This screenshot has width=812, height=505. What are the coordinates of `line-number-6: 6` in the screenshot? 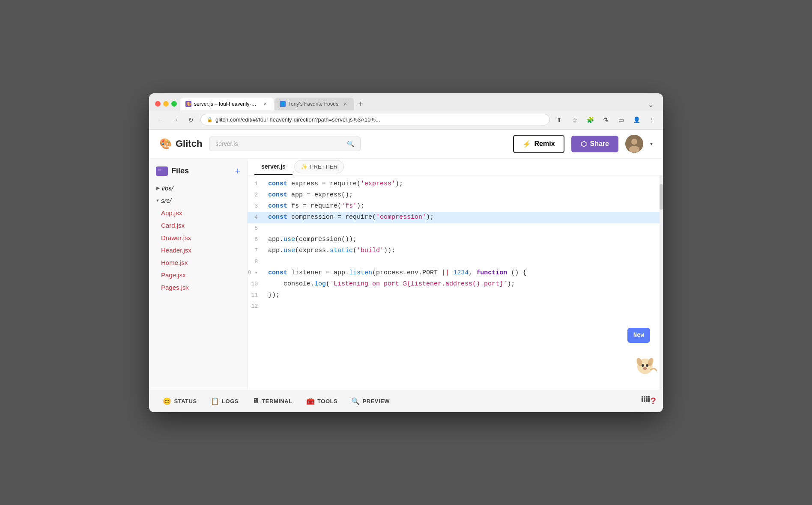 It's located at (256, 240).